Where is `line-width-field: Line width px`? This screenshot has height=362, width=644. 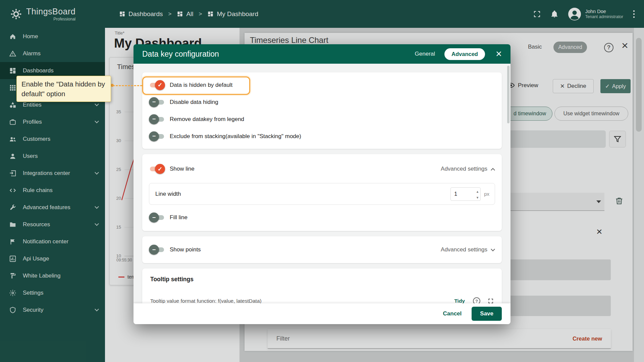 line-width-field: Line width px is located at coordinates (322, 194).